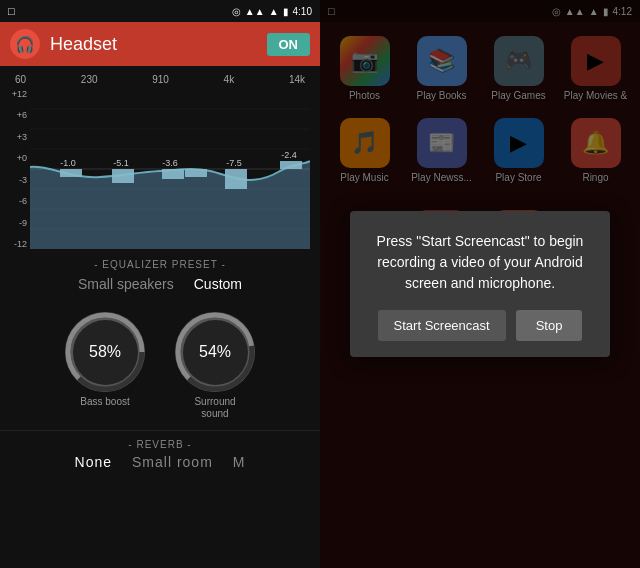  What do you see at coordinates (160, 11) in the screenshot?
I see `status-bar-left: □ ◎ ▲▲ ▲ ▮ 4:10` at bounding box center [160, 11].